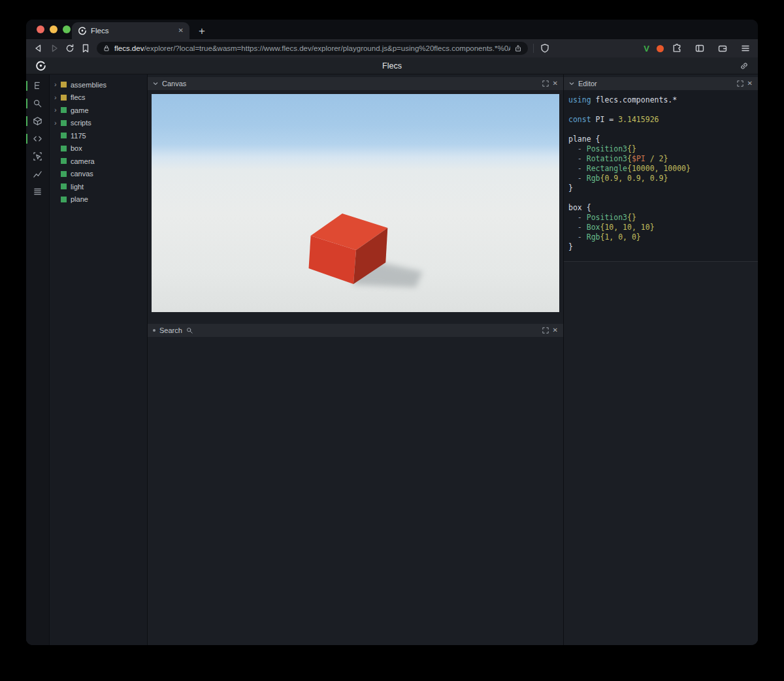 The width and height of the screenshot is (784, 681). What do you see at coordinates (38, 192) in the screenshot?
I see `rail-item-stats` at bounding box center [38, 192].